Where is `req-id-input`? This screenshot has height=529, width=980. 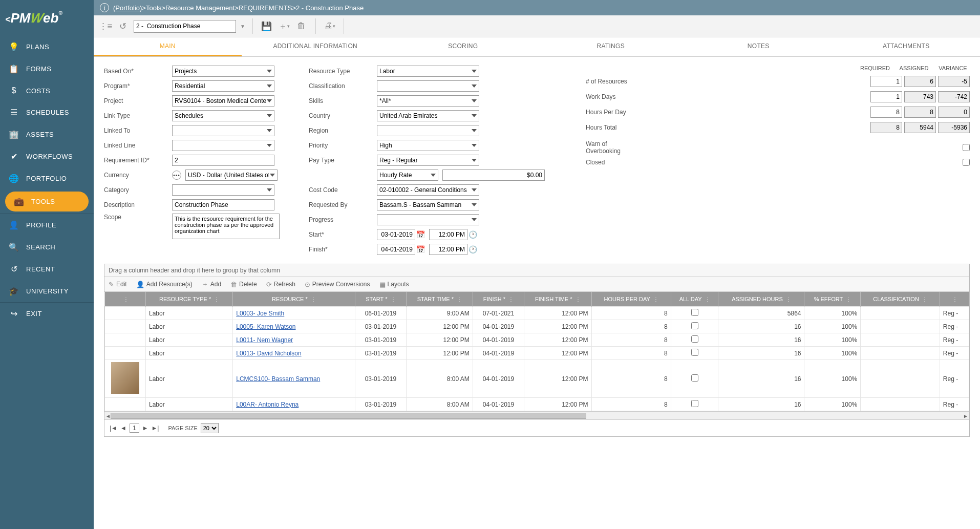 req-id-input is located at coordinates (223, 160).